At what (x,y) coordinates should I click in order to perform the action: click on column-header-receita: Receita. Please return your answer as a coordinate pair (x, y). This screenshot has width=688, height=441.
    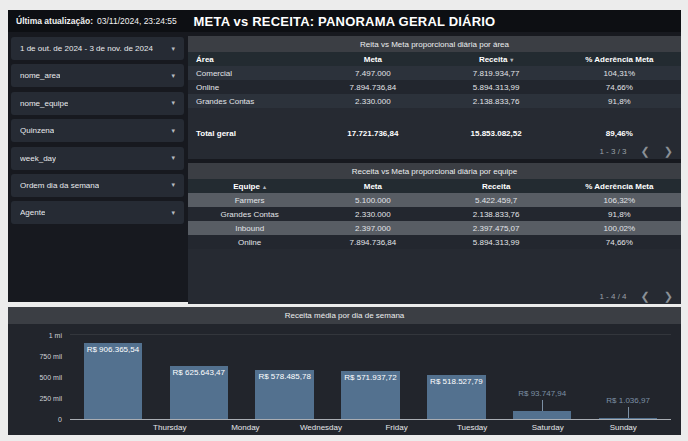
    Looking at the image, I should click on (496, 186).